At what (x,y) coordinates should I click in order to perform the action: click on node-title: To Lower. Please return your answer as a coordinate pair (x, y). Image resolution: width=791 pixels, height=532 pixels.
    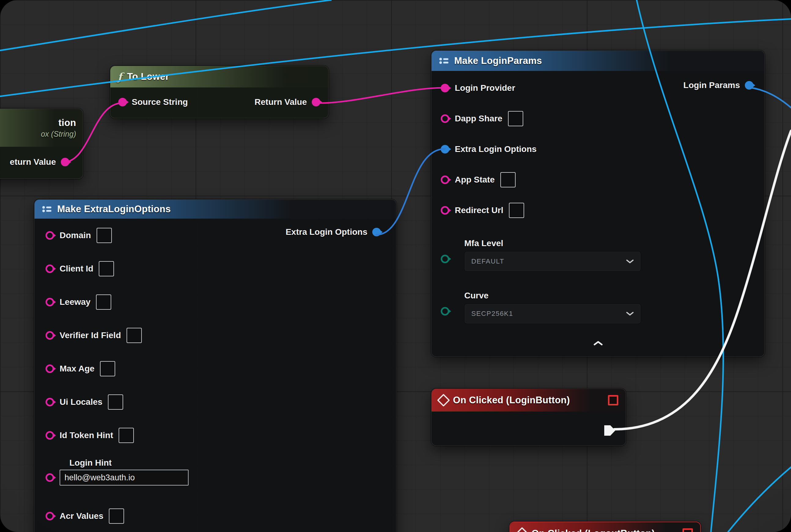
    Looking at the image, I should click on (148, 77).